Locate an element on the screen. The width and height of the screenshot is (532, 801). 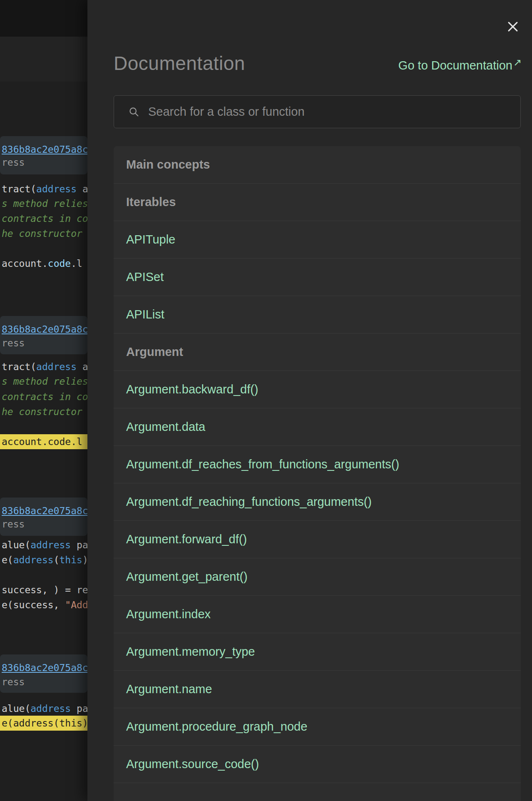
list-item: Argument.df_reaching_functions_arguments… is located at coordinates (317, 502).